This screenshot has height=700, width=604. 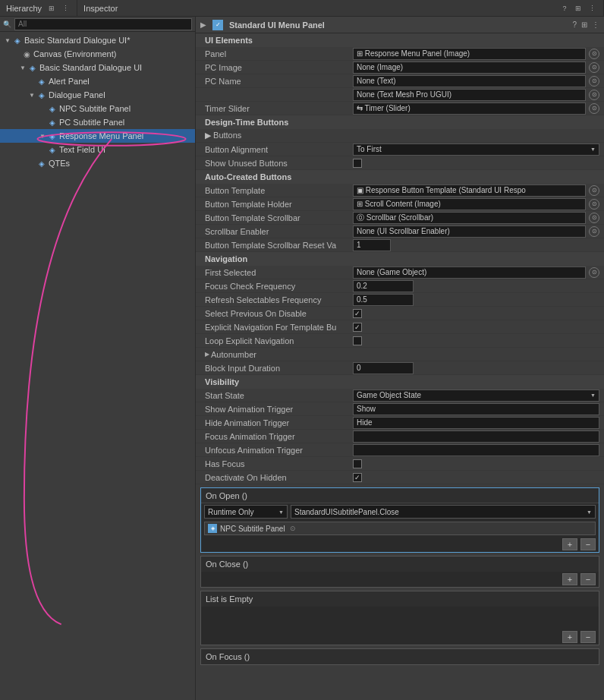 What do you see at coordinates (469, 81) in the screenshot?
I see `prop-pc-name-field: None (Text)` at bounding box center [469, 81].